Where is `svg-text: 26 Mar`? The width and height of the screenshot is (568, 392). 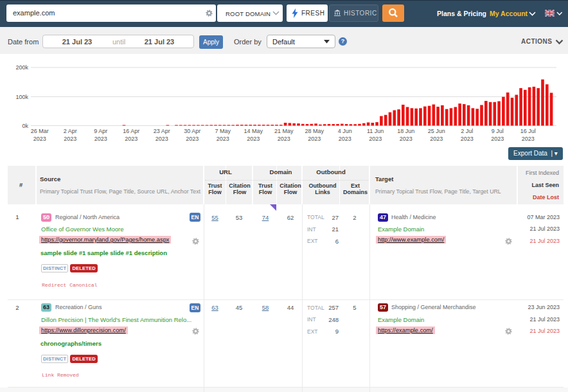
svg-text: 26 Mar is located at coordinates (40, 131).